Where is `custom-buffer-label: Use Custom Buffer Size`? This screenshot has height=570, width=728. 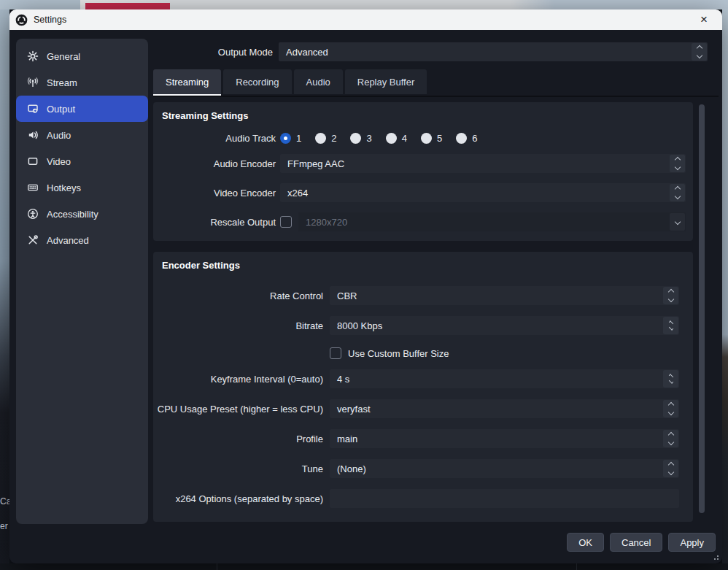
custom-buffer-label: Use Custom Buffer Size is located at coordinates (398, 353).